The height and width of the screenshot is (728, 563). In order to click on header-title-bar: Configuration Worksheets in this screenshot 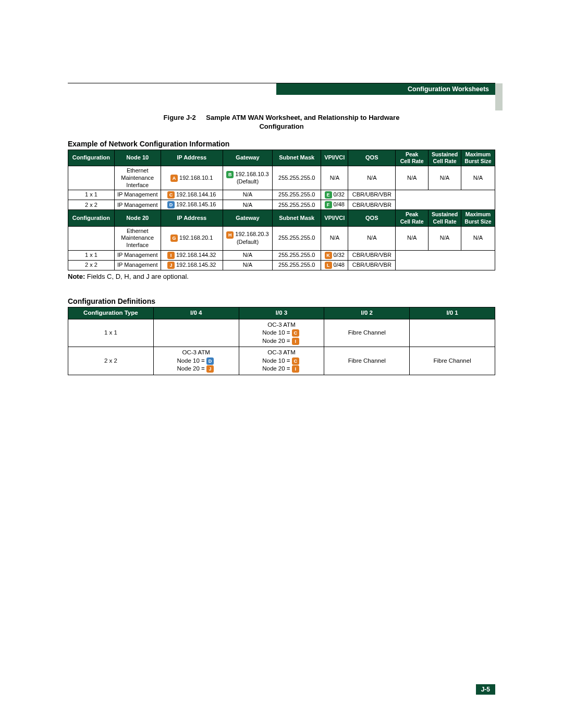, I will do `click(386, 89)`.